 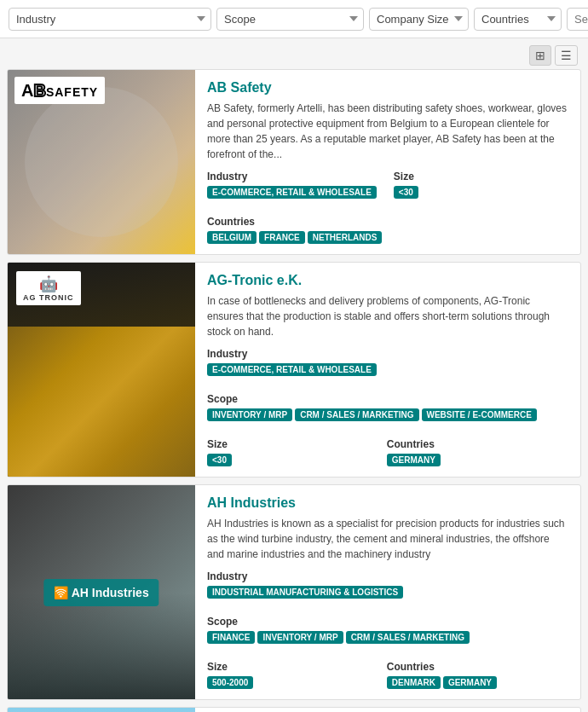 What do you see at coordinates (338, 638) in the screenshot?
I see `scope-tags: Finance Inventory / MRP CRM / Sales / Ma…` at bounding box center [338, 638].